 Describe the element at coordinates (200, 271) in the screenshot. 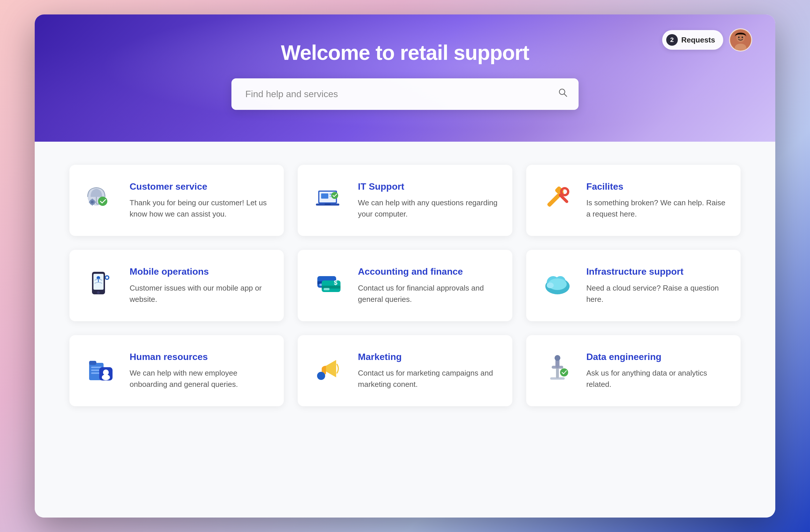

I see `card-mobile-title: Mobile operations` at that location.